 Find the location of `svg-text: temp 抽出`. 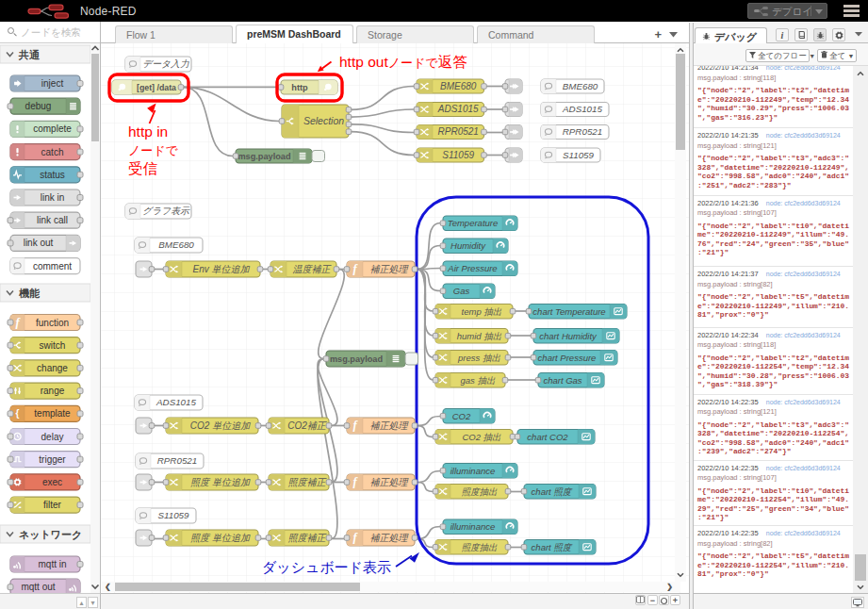

svg-text: temp 抽出 is located at coordinates (483, 311).